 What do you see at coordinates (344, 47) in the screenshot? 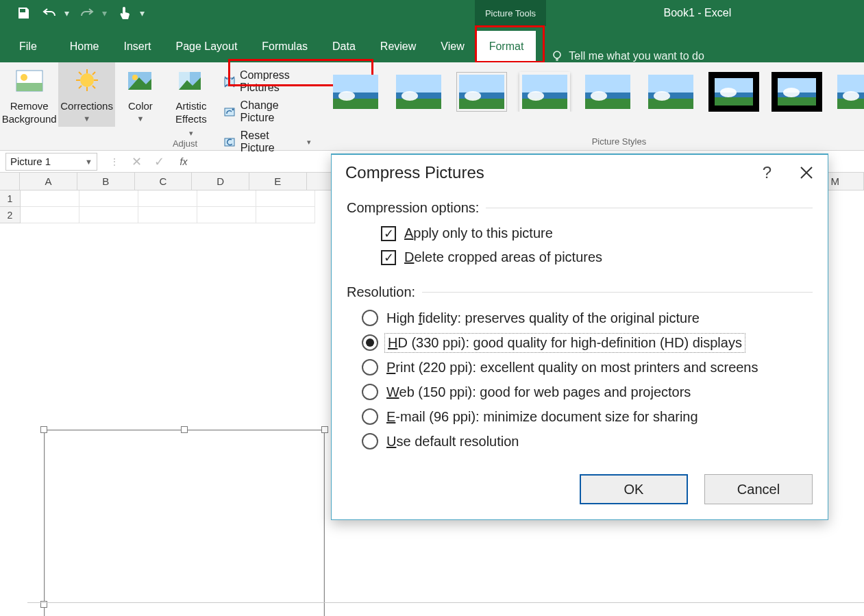
I see `tab-data: Data` at bounding box center [344, 47].